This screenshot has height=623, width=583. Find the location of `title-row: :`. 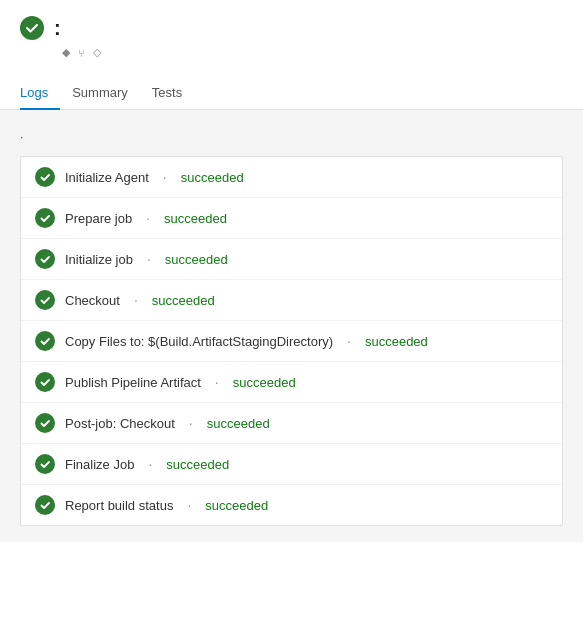

title-row: : is located at coordinates (292, 28).